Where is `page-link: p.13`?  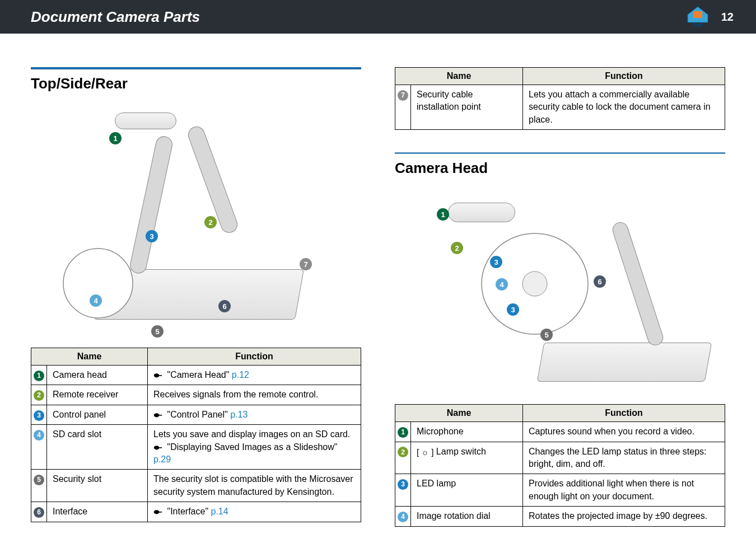 page-link: p.13 is located at coordinates (238, 414).